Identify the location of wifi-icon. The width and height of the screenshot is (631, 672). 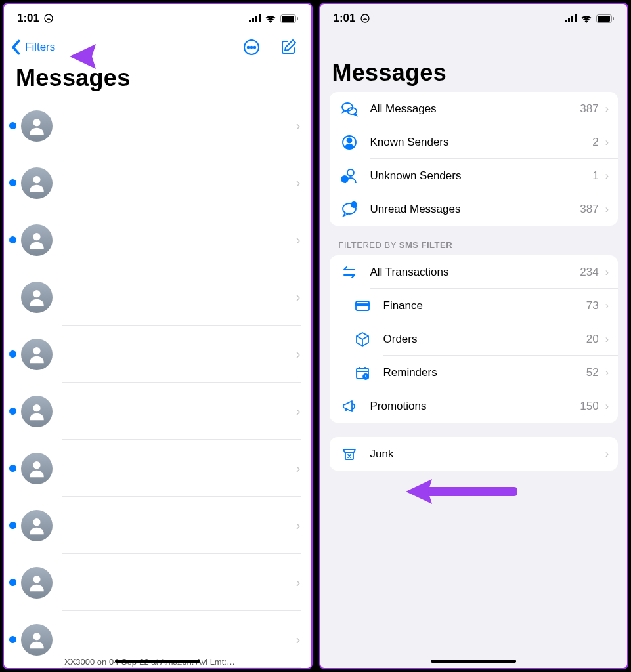
(586, 18).